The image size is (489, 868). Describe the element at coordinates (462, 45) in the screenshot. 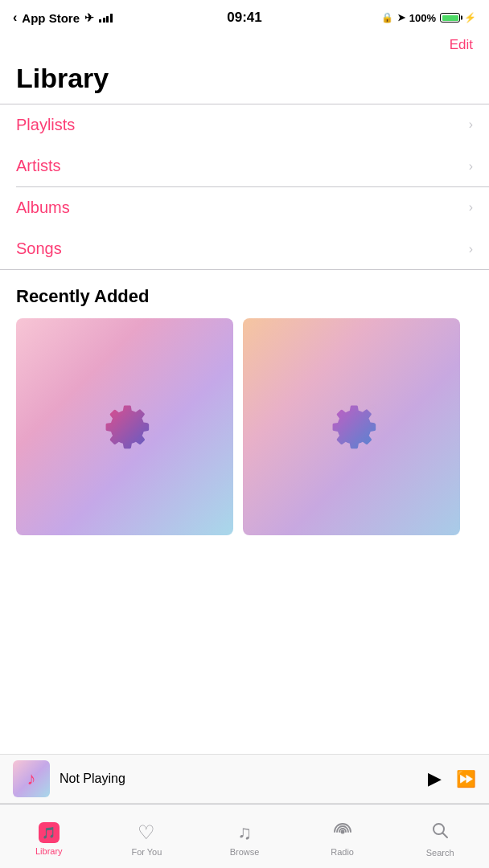

I see `edit-button: Edit` at that location.